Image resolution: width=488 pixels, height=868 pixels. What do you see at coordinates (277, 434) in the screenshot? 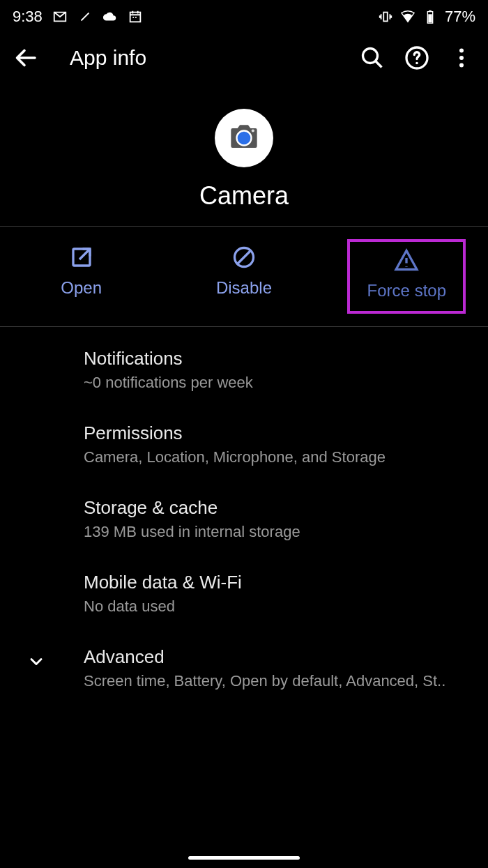
I see `item-title: Permissions` at bounding box center [277, 434].